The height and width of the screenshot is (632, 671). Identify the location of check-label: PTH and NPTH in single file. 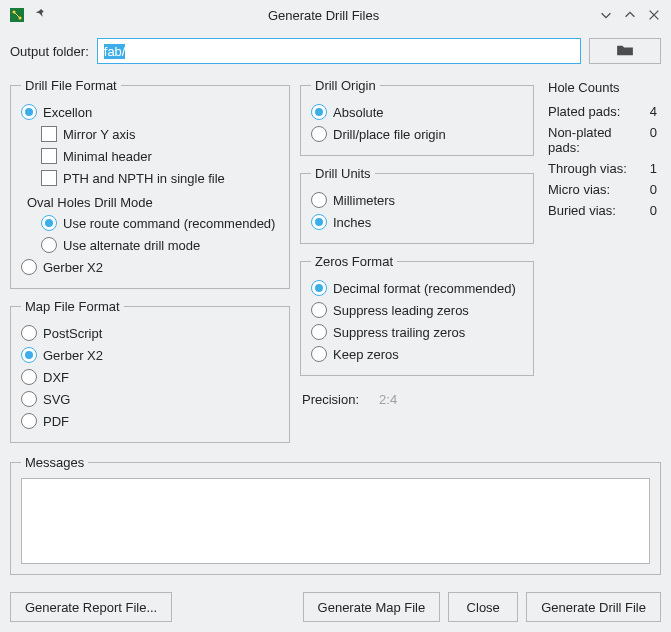
(144, 178).